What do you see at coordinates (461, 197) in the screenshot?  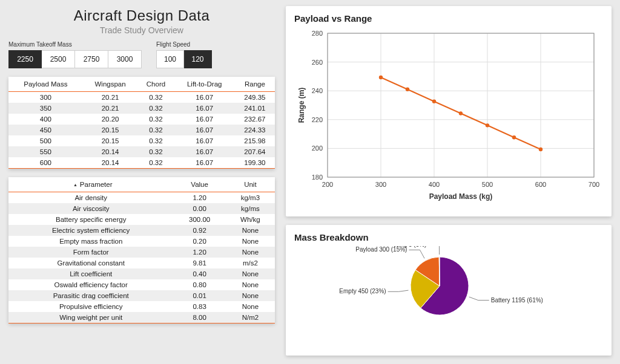 I see `svg-text: Payload Mass (kg)` at bounding box center [461, 197].